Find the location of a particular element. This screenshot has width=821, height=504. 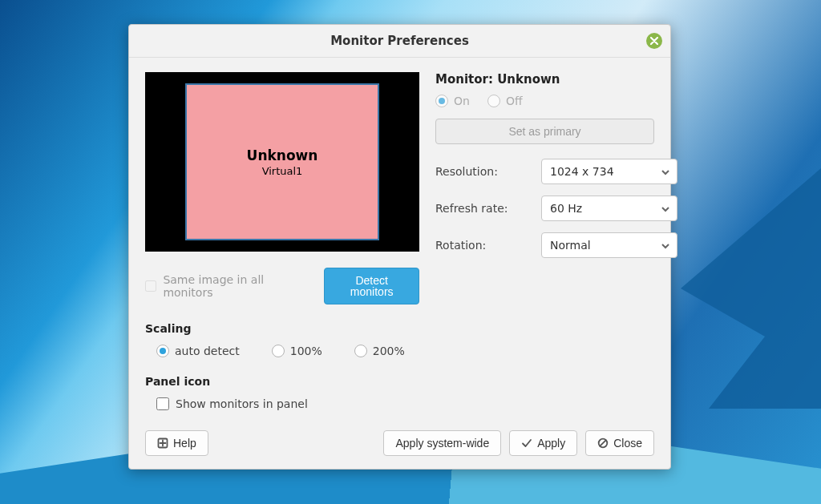

apply-button: Apply is located at coordinates (544, 443).